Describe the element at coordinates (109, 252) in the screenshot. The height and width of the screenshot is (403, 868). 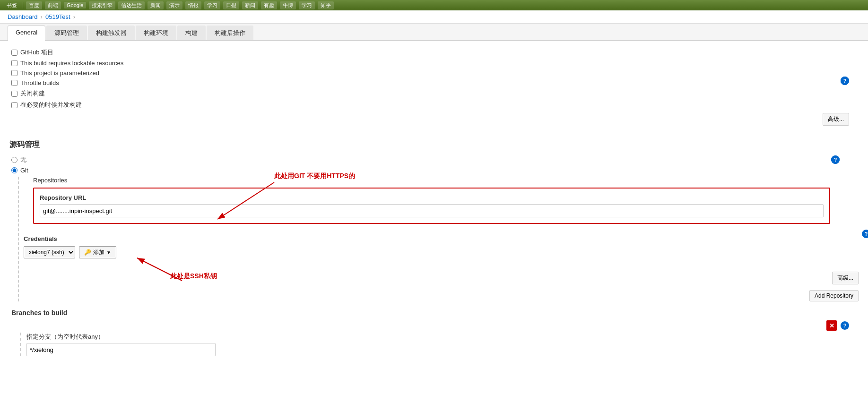
I see `caret-icon: ▼` at that location.